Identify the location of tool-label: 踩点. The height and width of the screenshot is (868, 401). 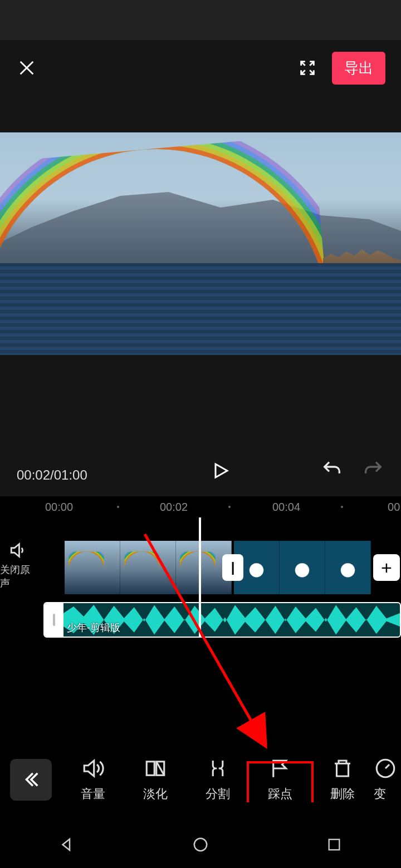
(280, 794).